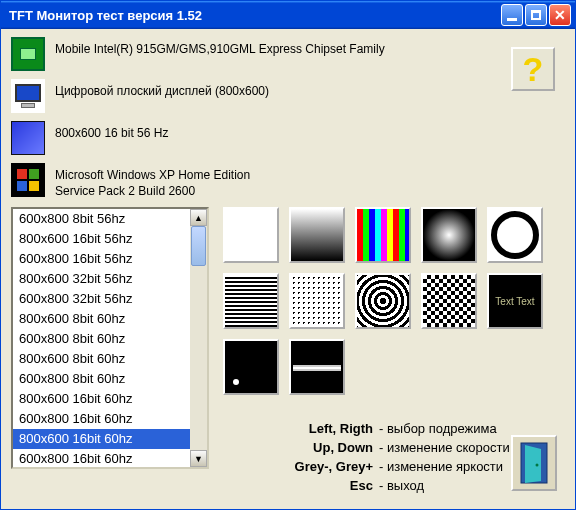  Describe the element at coordinates (102, 219) in the screenshot. I see `mode-list-item: 600x800 8bit 56hz` at that location.